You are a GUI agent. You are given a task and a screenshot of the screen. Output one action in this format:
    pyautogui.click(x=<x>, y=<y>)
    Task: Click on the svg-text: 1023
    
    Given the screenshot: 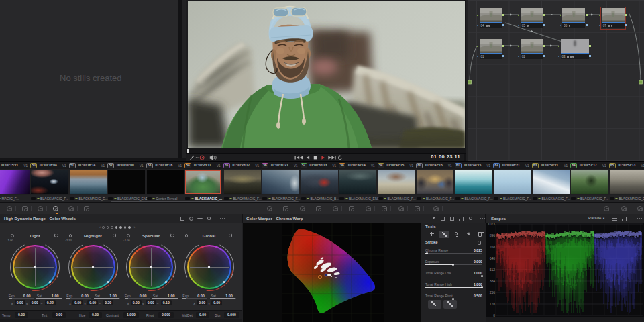 What is the action you would take?
    pyautogui.click(x=491, y=224)
    